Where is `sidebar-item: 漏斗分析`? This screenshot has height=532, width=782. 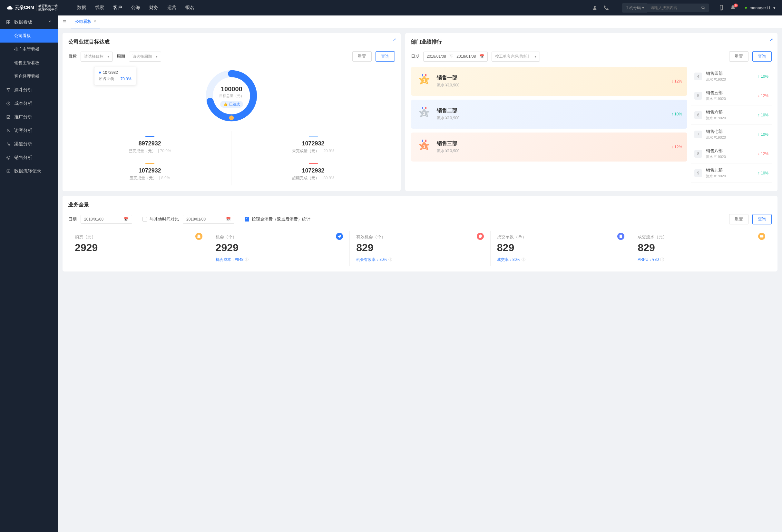
sidebar-item: 漏斗分析 is located at coordinates (29, 90).